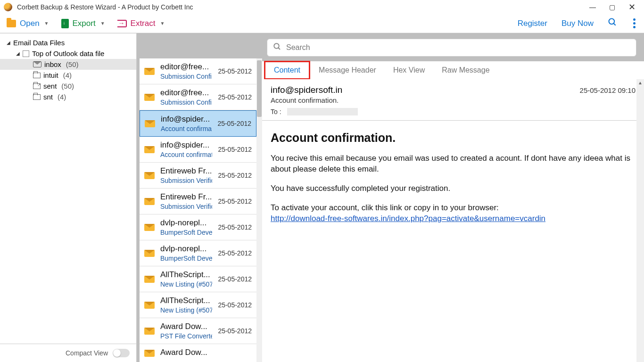 Image resolution: width=644 pixels, height=362 pixels. Describe the element at coordinates (87, 353) in the screenshot. I see `compact-view-label: Compact View` at that location.